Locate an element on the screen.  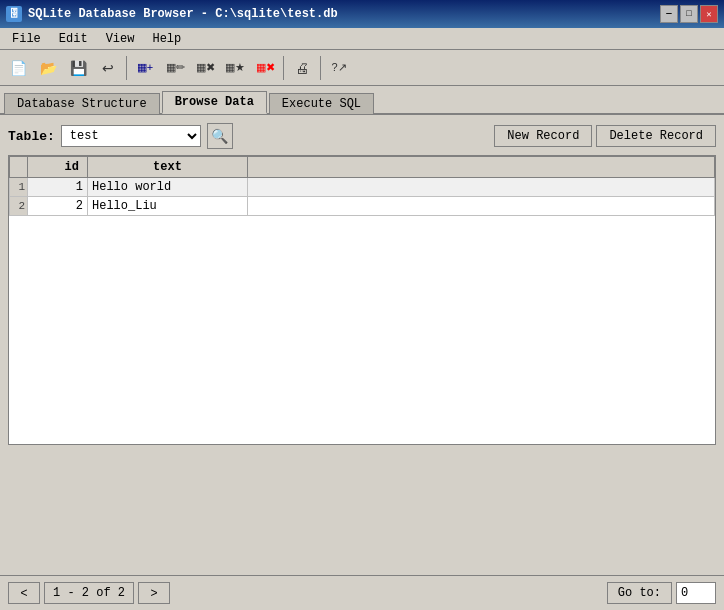
menu-edit: Edit is located at coordinates (74, 39).